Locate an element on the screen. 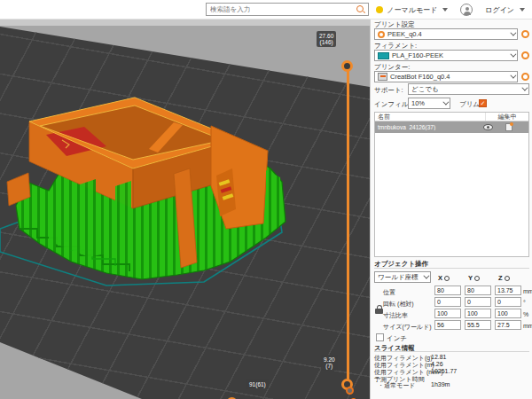 The image size is (532, 399). filament-dropdown: PLA_F160-PEEK is located at coordinates (446, 55).